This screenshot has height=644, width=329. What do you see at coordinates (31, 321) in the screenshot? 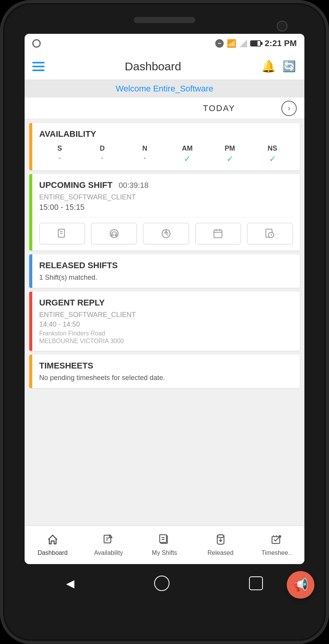
I see `urgent-reply-accent` at bounding box center [31, 321].